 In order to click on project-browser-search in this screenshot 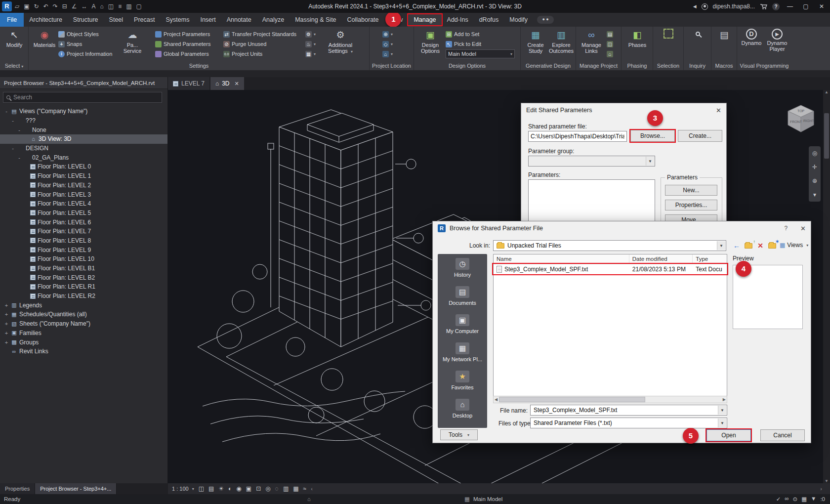, I will do `click(83, 97)`.